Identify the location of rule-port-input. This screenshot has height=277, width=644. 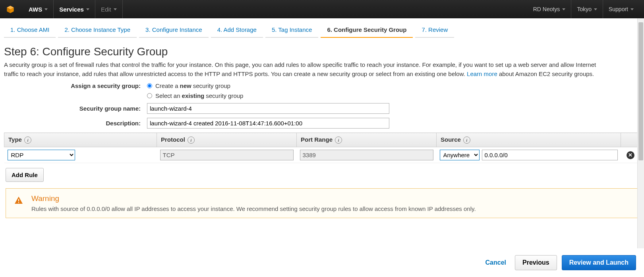
(367, 155).